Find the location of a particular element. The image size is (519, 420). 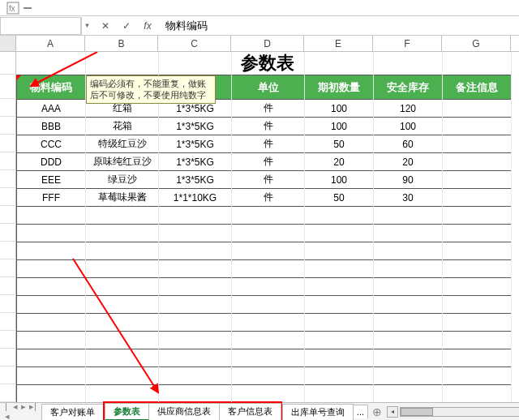

cell-code: AAA is located at coordinates (52, 109).